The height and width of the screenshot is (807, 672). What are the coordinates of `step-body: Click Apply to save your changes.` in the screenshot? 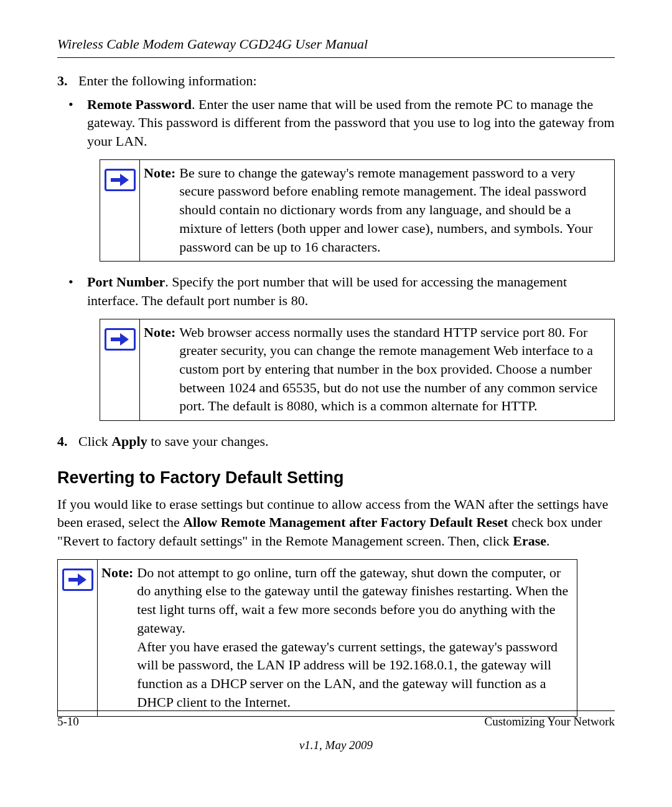 It's located at (347, 441).